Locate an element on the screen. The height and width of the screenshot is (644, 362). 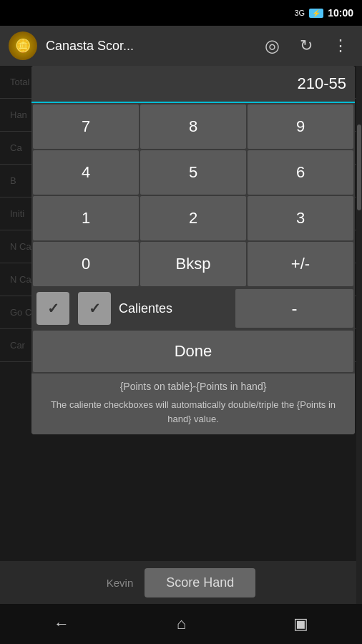
caliente-checkbox-2: ✓ is located at coordinates (94, 308).